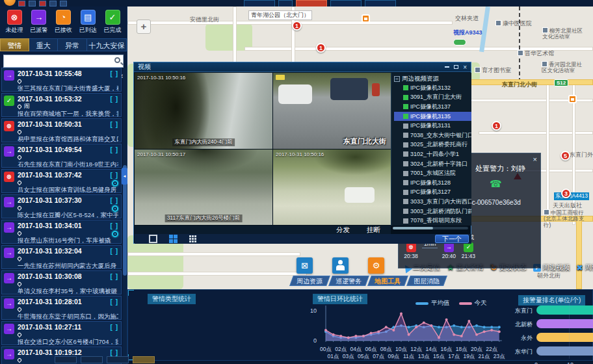  What do you see at coordinates (304, 265) in the screenshot?
I see `toolbar-resource-icon: ⊠` at bounding box center [304, 265].